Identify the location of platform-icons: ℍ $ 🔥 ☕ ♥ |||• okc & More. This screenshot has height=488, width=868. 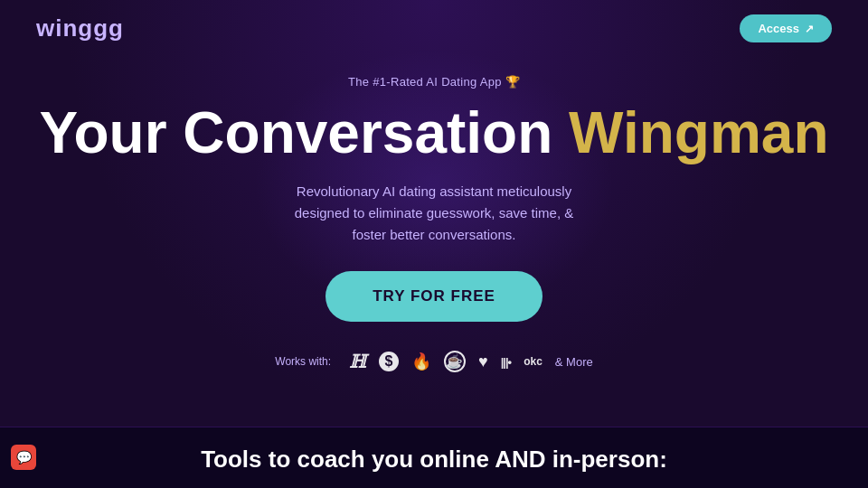
(471, 361).